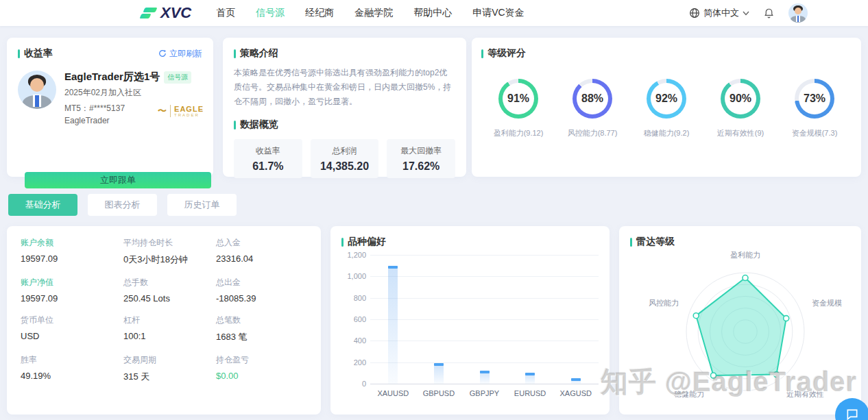 Image resolution: width=868 pixels, height=420 pixels. Describe the element at coordinates (118, 180) in the screenshot. I see `follow-now-button: 立即跟单` at that location.